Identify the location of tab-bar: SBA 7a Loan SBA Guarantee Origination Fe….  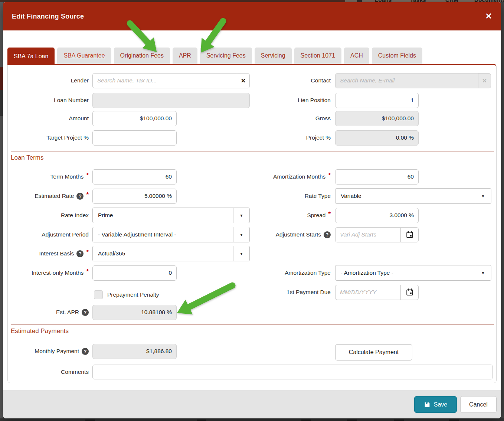
(215, 56).